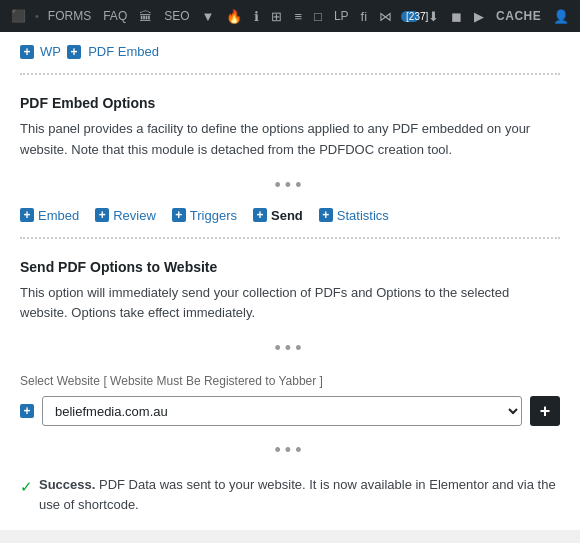 This screenshot has height=543, width=580. I want to click on select-wrapper: beliefmedia.com.au, so click(282, 411).